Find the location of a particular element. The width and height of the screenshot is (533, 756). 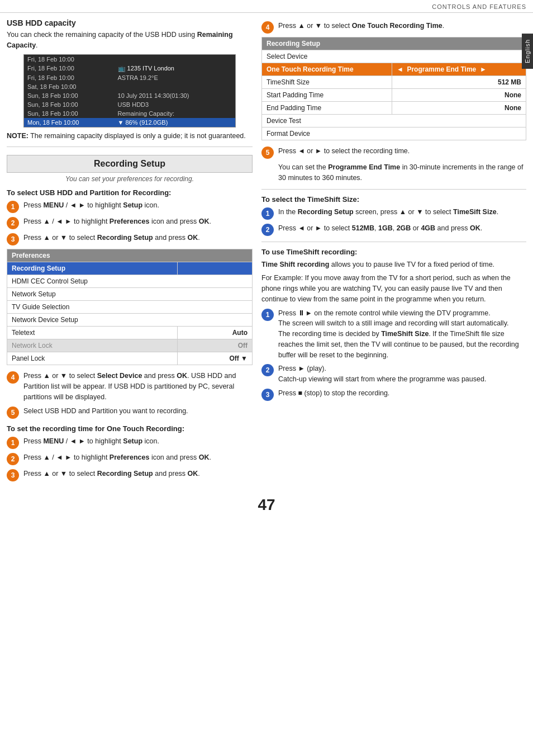

step-text-4-right: Press ▲ or ▼ to select One Touch Recordi… is located at coordinates (361, 26).